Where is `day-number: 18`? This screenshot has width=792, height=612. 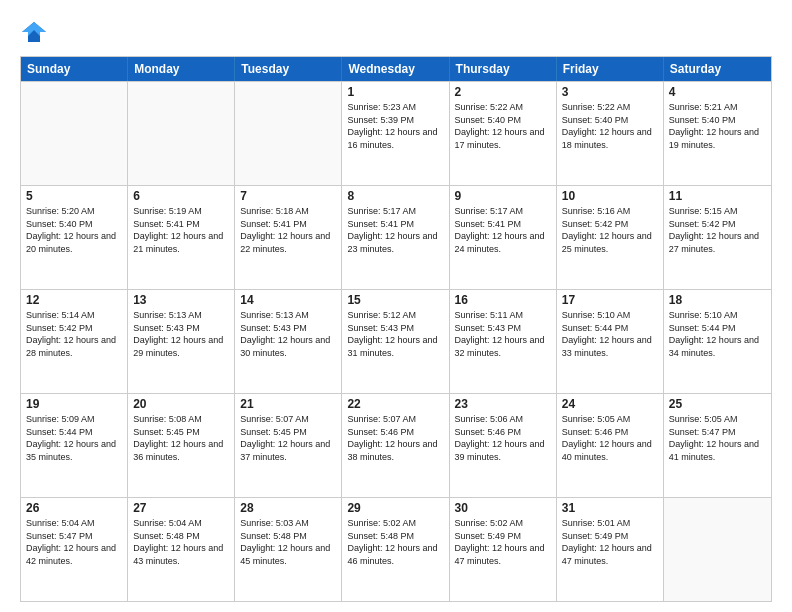
day-number: 18 is located at coordinates (718, 300).